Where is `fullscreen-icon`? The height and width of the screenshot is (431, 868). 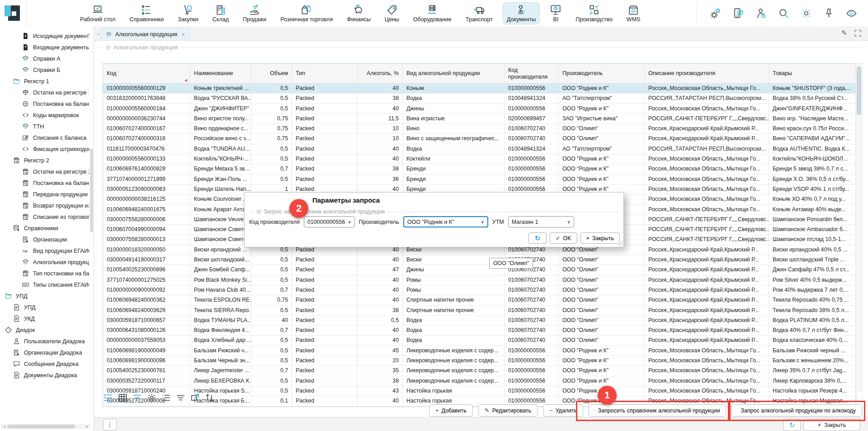 fullscreen-icon is located at coordinates (858, 33).